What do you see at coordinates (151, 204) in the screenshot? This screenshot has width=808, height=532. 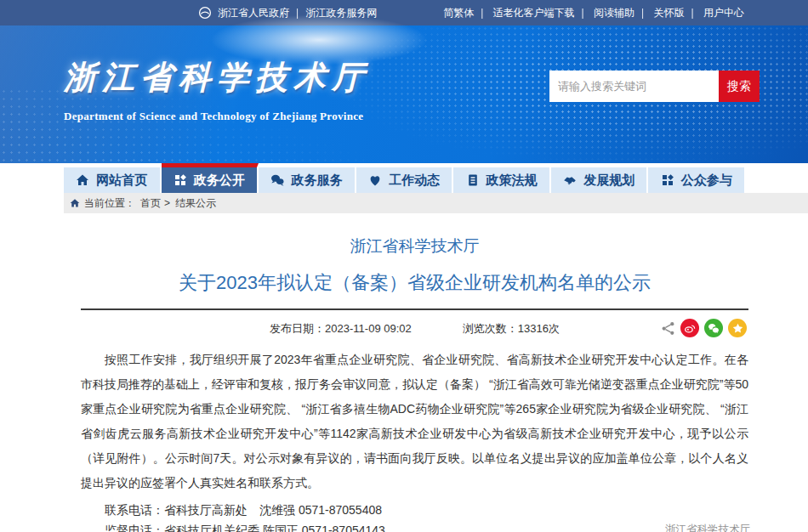 I see `breadcrumb-home-link: 首页` at bounding box center [151, 204].